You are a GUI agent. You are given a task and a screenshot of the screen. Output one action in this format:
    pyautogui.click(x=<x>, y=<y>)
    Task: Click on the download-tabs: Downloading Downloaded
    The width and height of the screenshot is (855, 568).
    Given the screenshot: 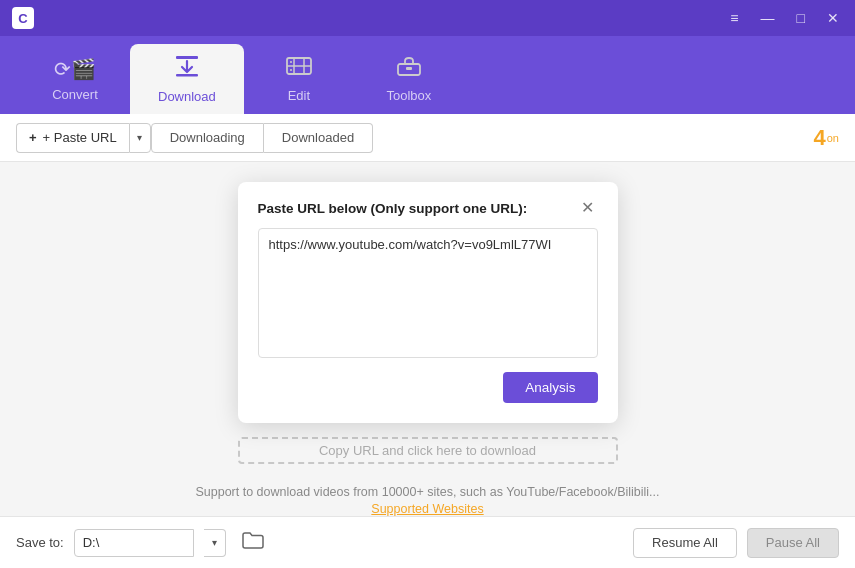 What is the action you would take?
    pyautogui.click(x=262, y=138)
    